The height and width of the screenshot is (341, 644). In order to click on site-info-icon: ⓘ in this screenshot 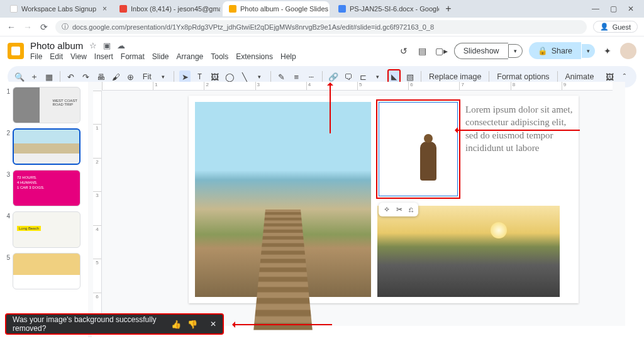, I will do `click(65, 26)`.